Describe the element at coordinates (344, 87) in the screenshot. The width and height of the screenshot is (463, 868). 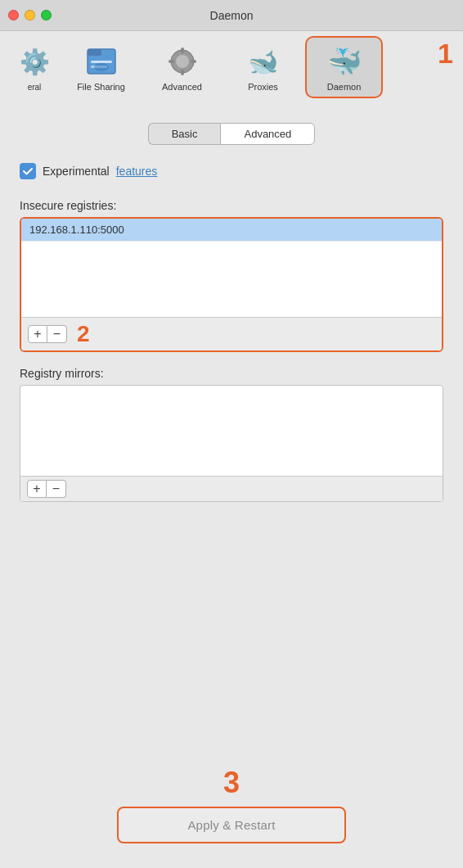
I see `toolbar-daemon-label: Daemon` at that location.